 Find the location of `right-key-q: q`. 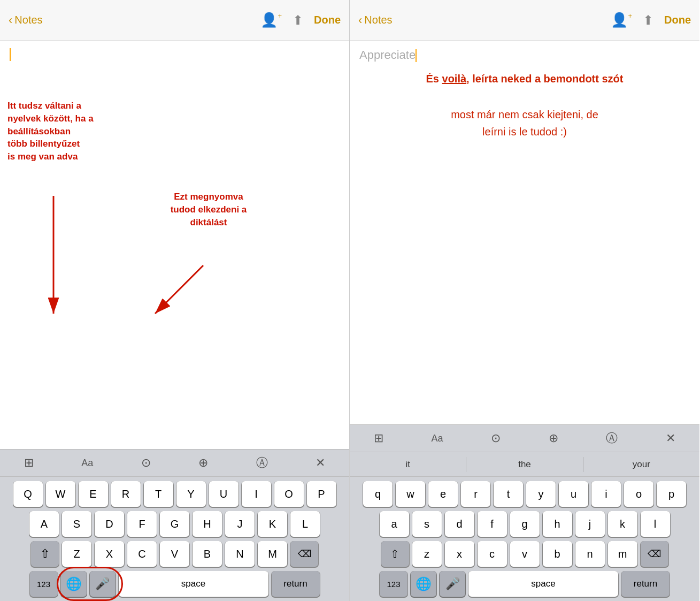

right-key-q: q is located at coordinates (378, 494).